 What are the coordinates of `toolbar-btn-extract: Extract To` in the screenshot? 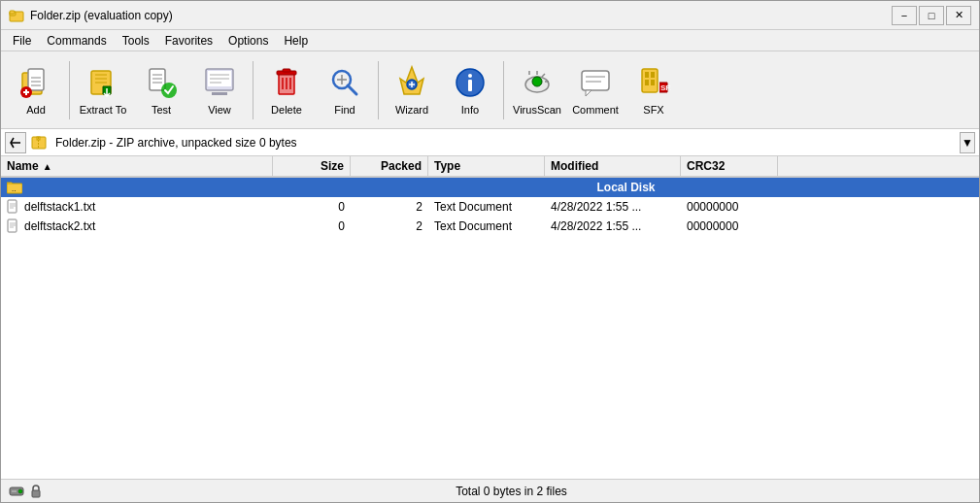 It's located at (103, 90).